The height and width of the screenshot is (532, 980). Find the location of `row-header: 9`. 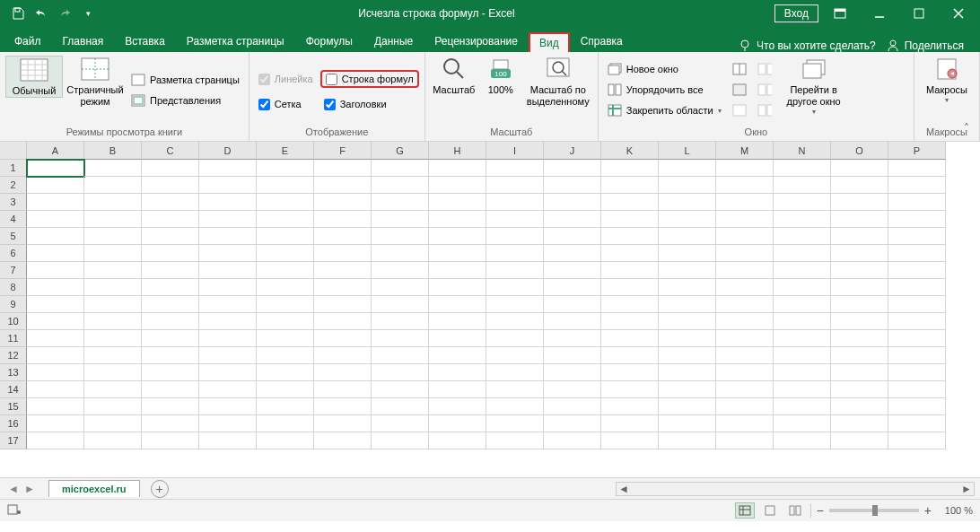

row-header: 9 is located at coordinates (13, 305).